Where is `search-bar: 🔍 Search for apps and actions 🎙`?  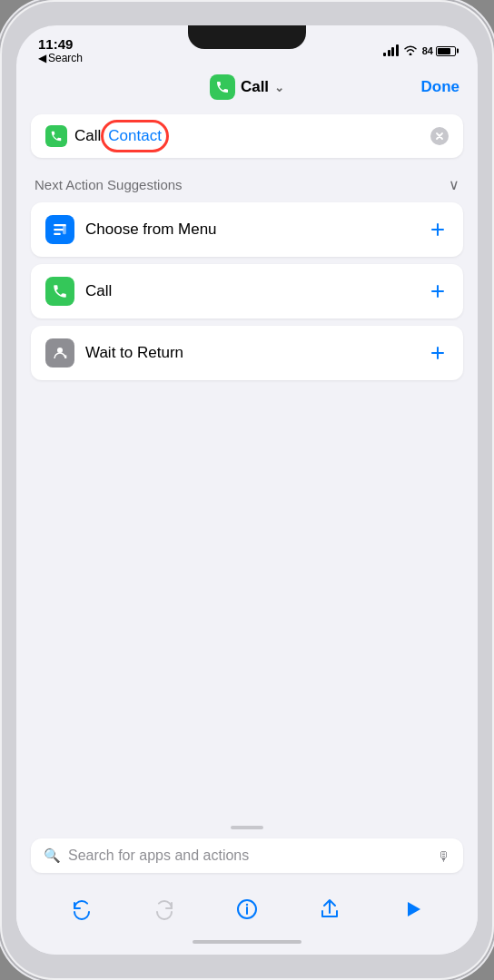 search-bar: 🔍 Search for apps and actions 🎙 is located at coordinates (247, 856).